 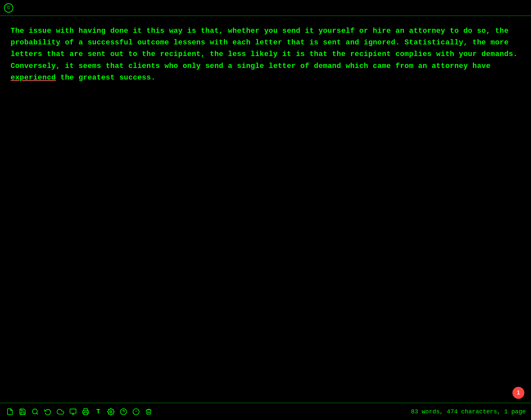 What do you see at coordinates (136, 412) in the screenshot?
I see `info-icon` at bounding box center [136, 412].